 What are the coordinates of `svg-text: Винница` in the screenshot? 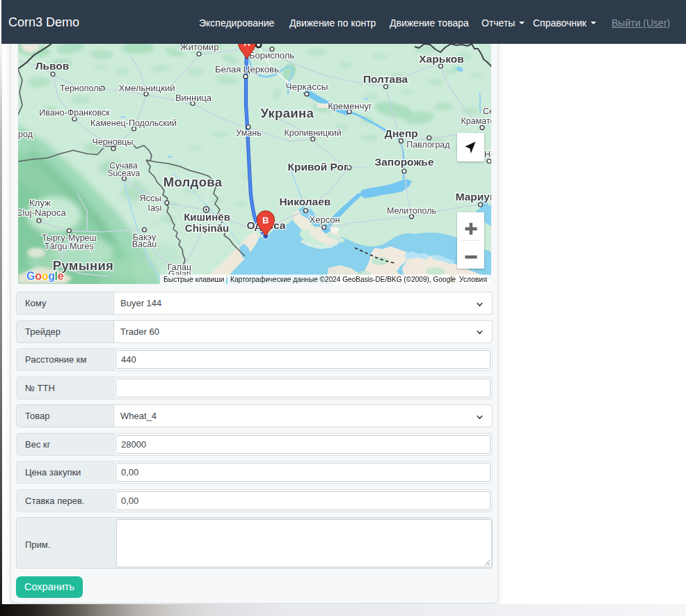 It's located at (193, 97).